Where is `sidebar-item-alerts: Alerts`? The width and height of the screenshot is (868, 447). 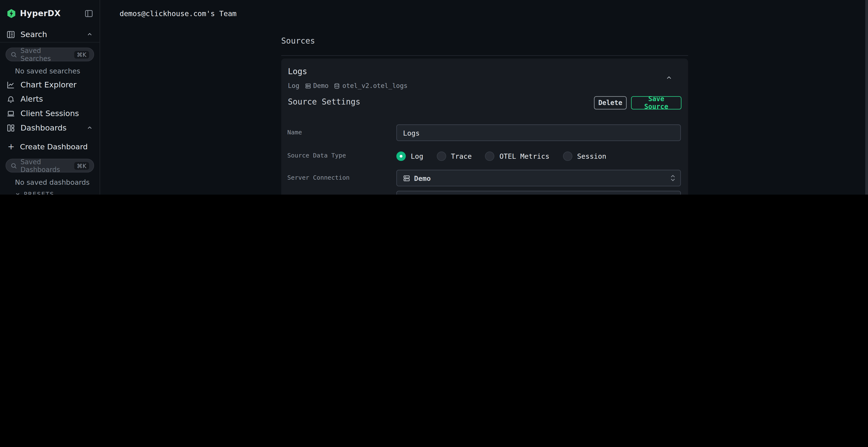 sidebar-item-alerts: Alerts is located at coordinates (50, 99).